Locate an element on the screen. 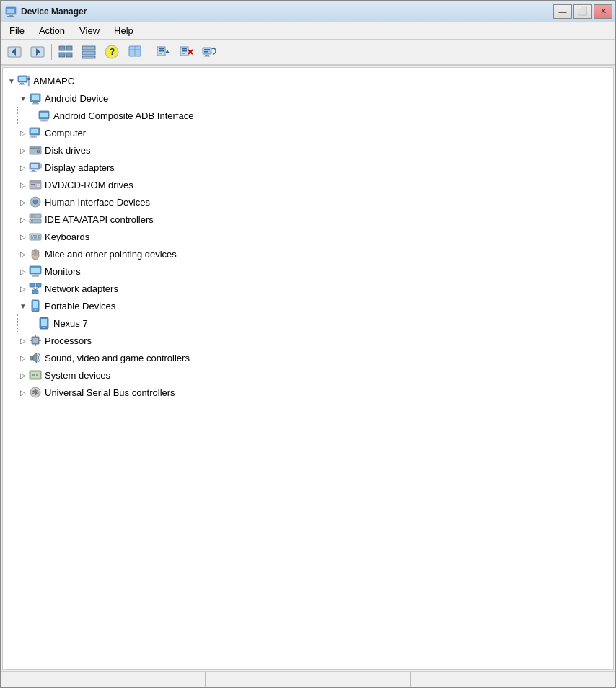 The image size is (616, 688). toolbar-btn-grid1 is located at coordinates (66, 52).